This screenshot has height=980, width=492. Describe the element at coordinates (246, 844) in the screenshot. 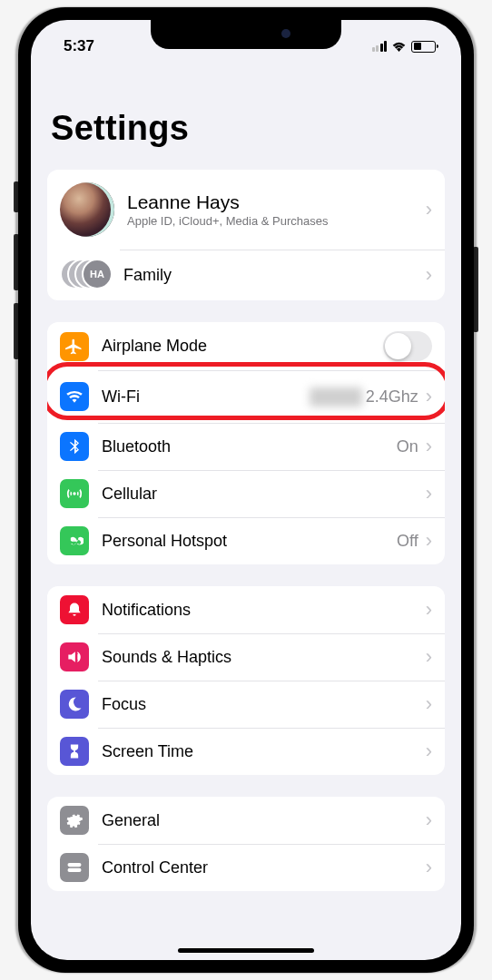

I see `system-group: General › Control Center ›` at that location.